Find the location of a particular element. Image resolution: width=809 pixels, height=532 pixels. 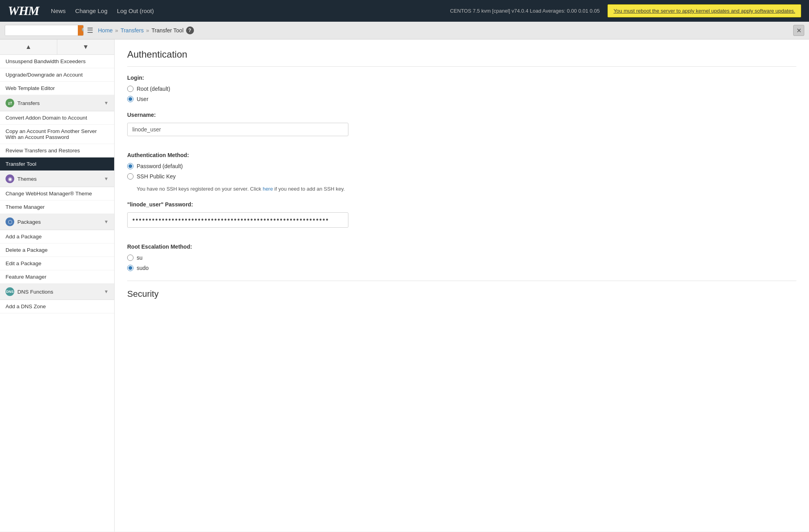

section-divider is located at coordinates (462, 281).